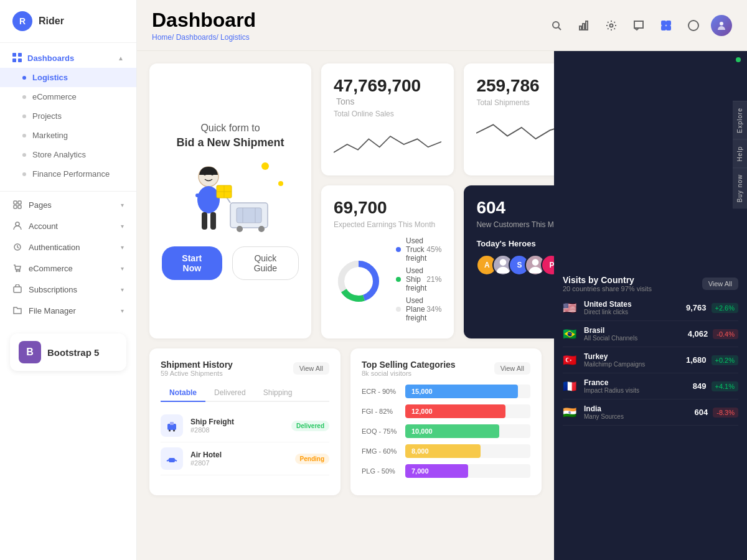 The height and width of the screenshot is (560, 747). I want to click on chevron-ecommerce-icon: ▾, so click(122, 269).